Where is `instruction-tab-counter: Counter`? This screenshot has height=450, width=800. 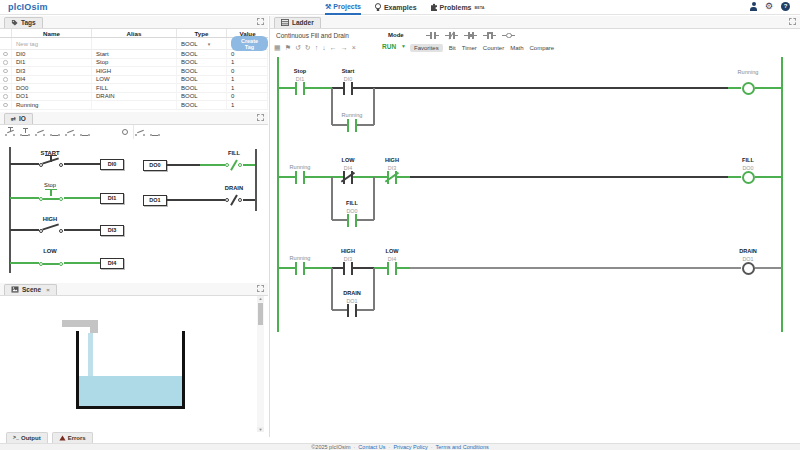 instruction-tab-counter: Counter is located at coordinates (494, 48).